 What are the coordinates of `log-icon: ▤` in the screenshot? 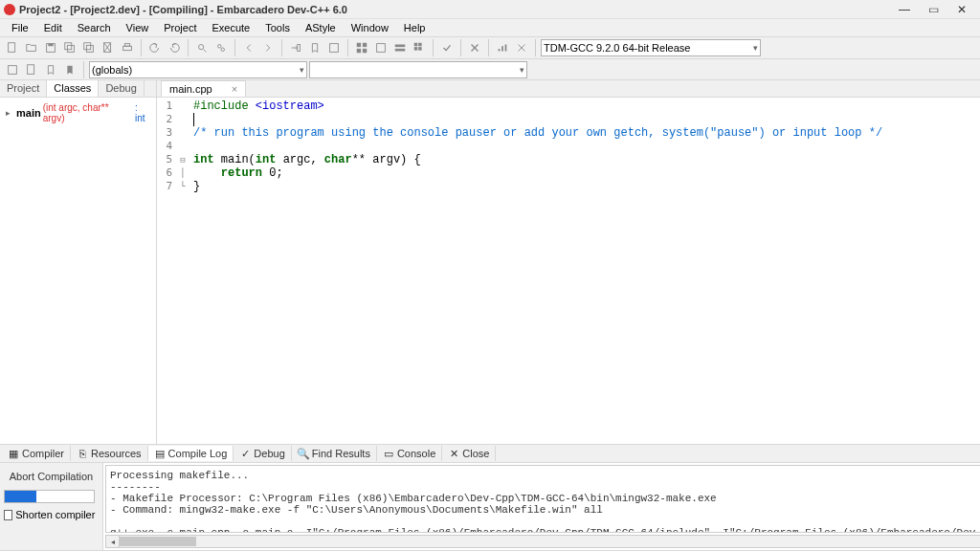 It's located at (160, 453).